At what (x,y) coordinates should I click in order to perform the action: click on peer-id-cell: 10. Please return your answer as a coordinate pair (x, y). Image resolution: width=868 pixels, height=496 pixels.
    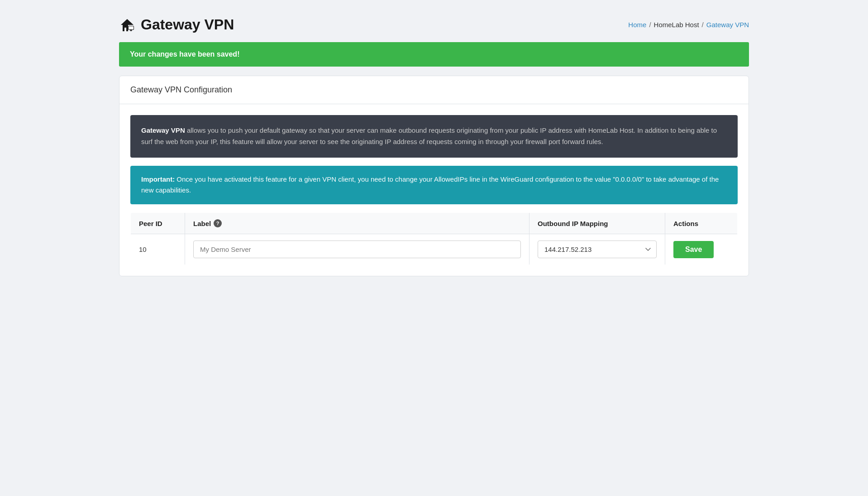
    Looking at the image, I should click on (158, 250).